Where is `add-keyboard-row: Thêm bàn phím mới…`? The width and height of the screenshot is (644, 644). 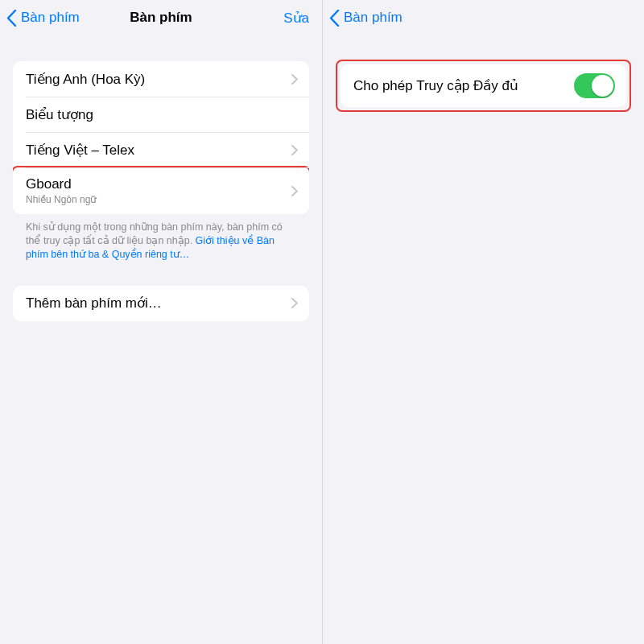 add-keyboard-row: Thêm bàn phím mới… is located at coordinates (161, 303).